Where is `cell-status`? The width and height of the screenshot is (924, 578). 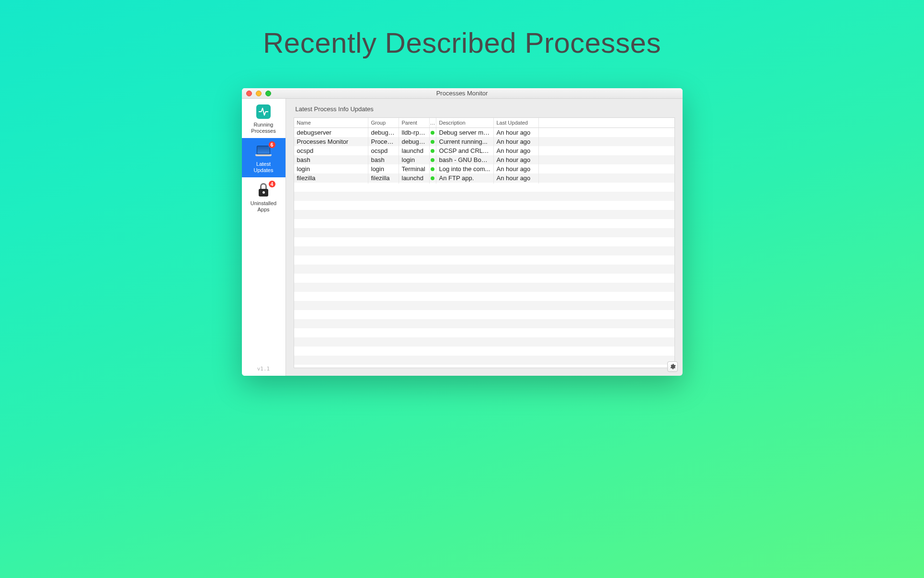 cell-status is located at coordinates (433, 178).